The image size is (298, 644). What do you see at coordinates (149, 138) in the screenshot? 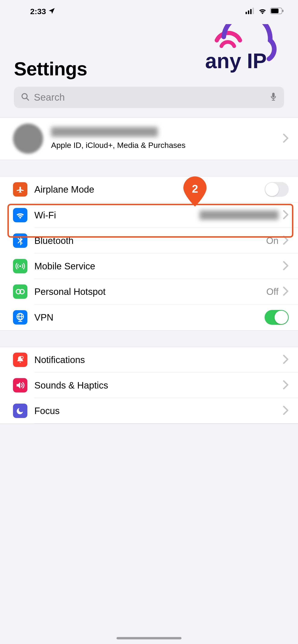
I see `account-section: Apple ID, iCloud+, Media & Purchases` at bounding box center [149, 138].